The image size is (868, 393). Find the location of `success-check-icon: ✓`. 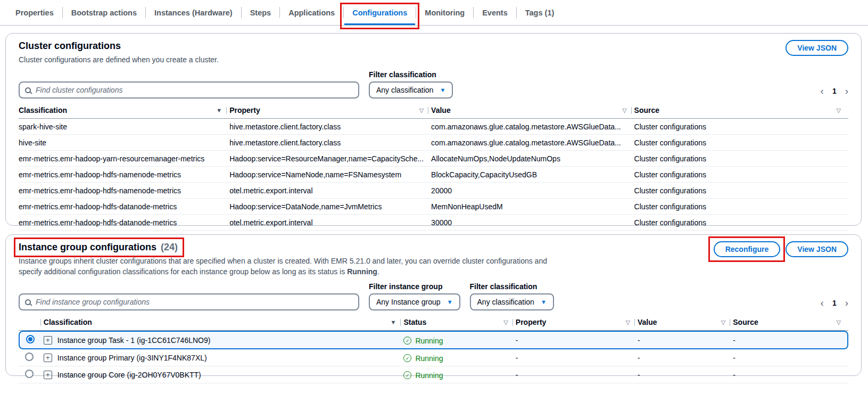

success-check-icon: ✓ is located at coordinates (408, 341).